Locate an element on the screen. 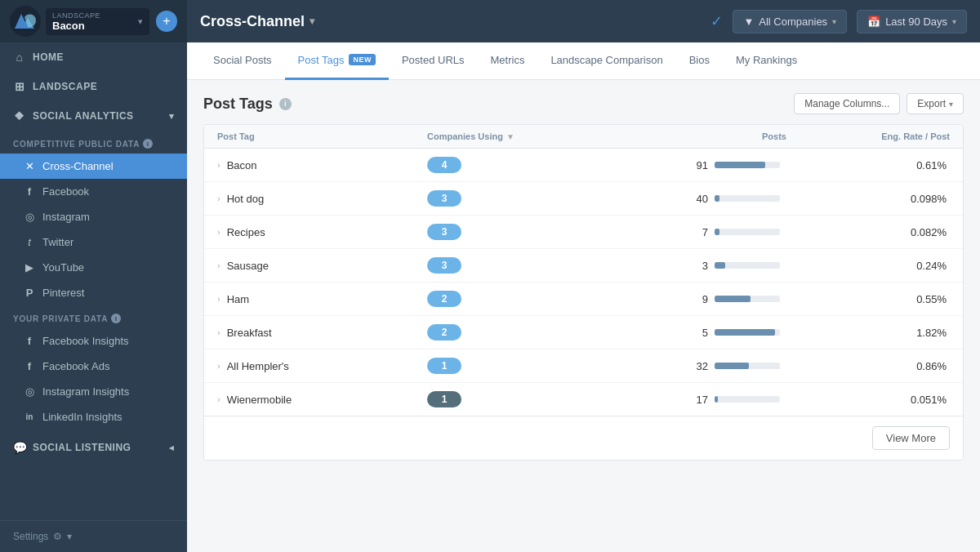 This screenshot has height=552, width=980. post-tags-title: Post Tags is located at coordinates (238, 105).